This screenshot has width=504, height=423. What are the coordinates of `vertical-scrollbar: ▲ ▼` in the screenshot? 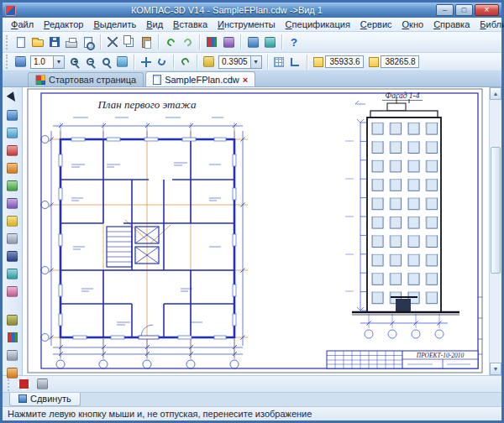 It's located at (496, 232).